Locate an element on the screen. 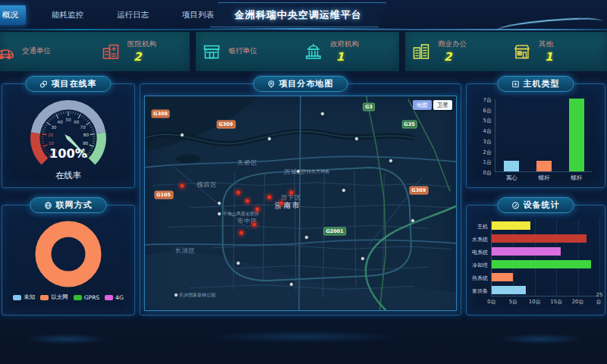 The width and height of the screenshot is (607, 364). map-road-badge: G105 is located at coordinates (164, 194).